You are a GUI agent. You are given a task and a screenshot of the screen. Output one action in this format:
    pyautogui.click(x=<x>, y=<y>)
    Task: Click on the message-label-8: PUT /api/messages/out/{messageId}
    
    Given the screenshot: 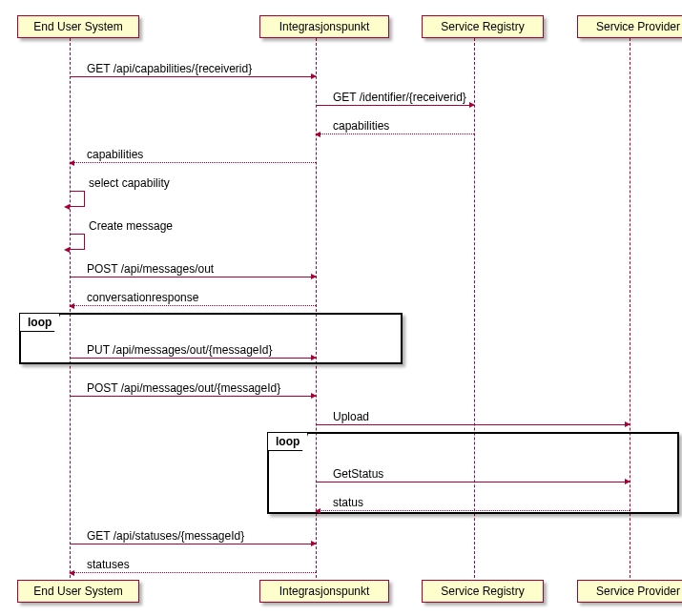 What is the action you would take?
    pyautogui.click(x=179, y=350)
    